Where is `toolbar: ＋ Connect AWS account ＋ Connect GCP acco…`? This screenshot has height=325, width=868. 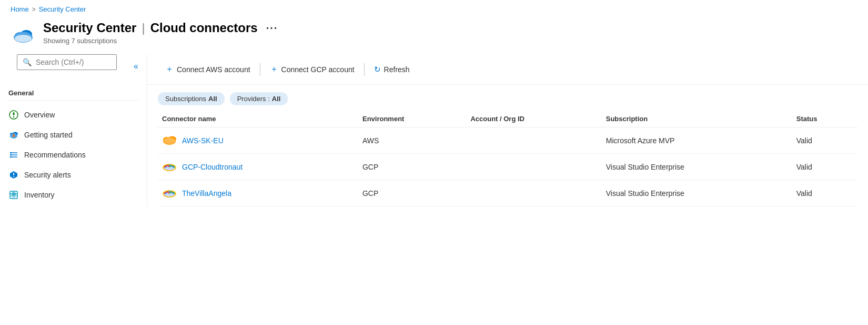 toolbar: ＋ Connect AWS account ＋ Connect GCP acco… is located at coordinates (508, 70).